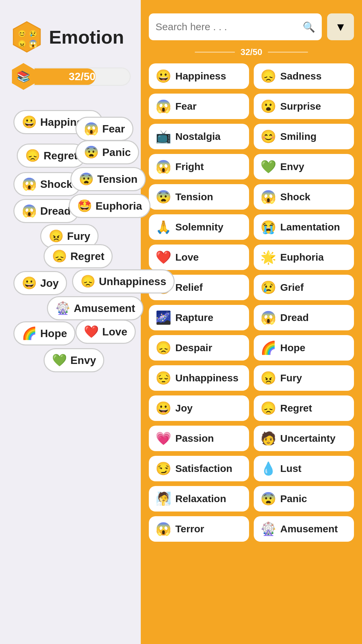 Image resolution: width=362 pixels, height=644 pixels. I want to click on grid-chip-g-envy: 💚Envy, so click(304, 167).